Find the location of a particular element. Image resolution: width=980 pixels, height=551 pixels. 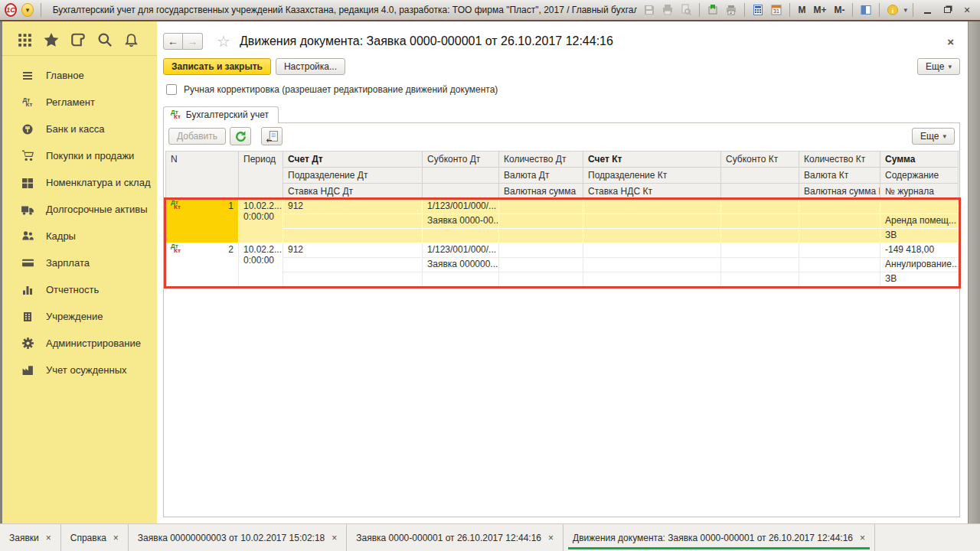

col-valyutnaya-summa: Валютная сумма is located at coordinates (541, 191).